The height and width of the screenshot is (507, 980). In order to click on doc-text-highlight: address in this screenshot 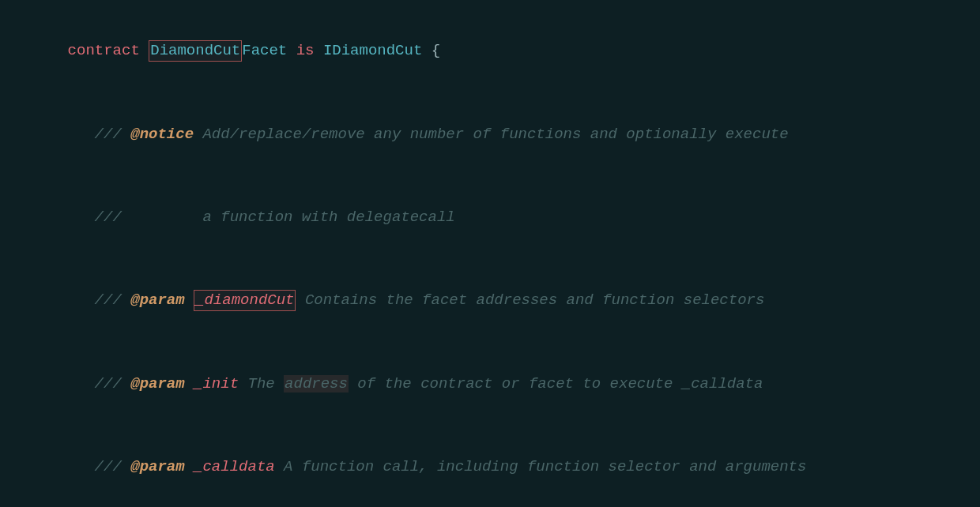, I will do `click(316, 384)`.